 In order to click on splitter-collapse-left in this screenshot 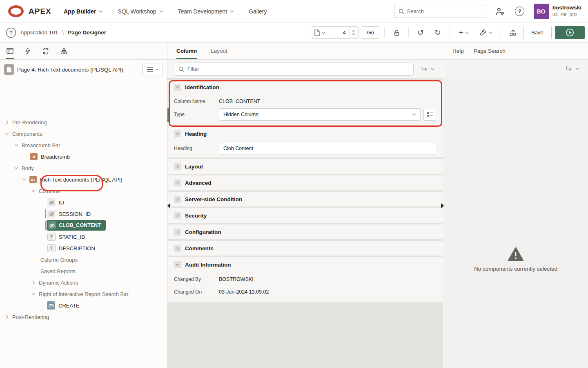, I will do `click(167, 206)`.